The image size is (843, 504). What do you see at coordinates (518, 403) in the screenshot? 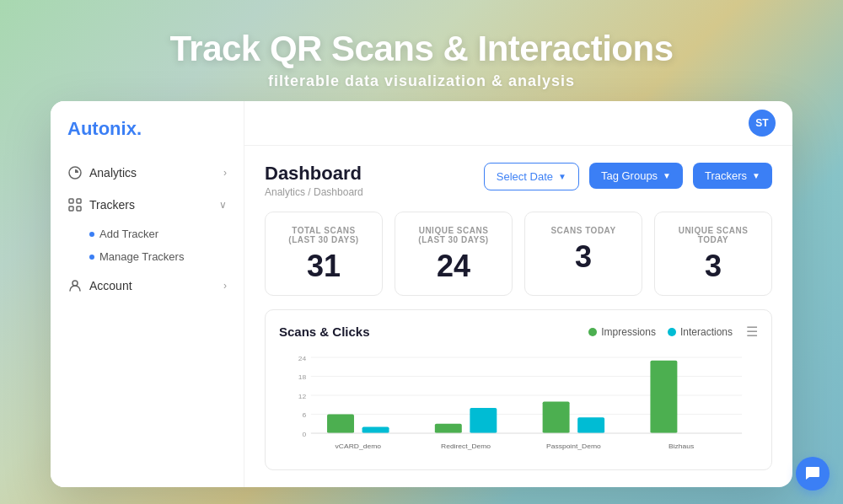
I see `chart-svg: 06121824vCARD_demoRedirect_DemoPasspoint…` at bounding box center [518, 403].